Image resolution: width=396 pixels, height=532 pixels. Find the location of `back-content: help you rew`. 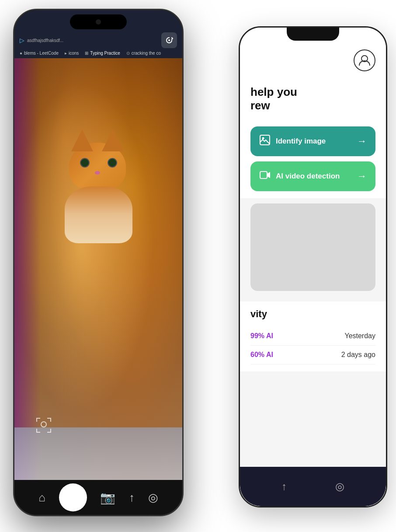

back-content: help you rew is located at coordinates (313, 99).